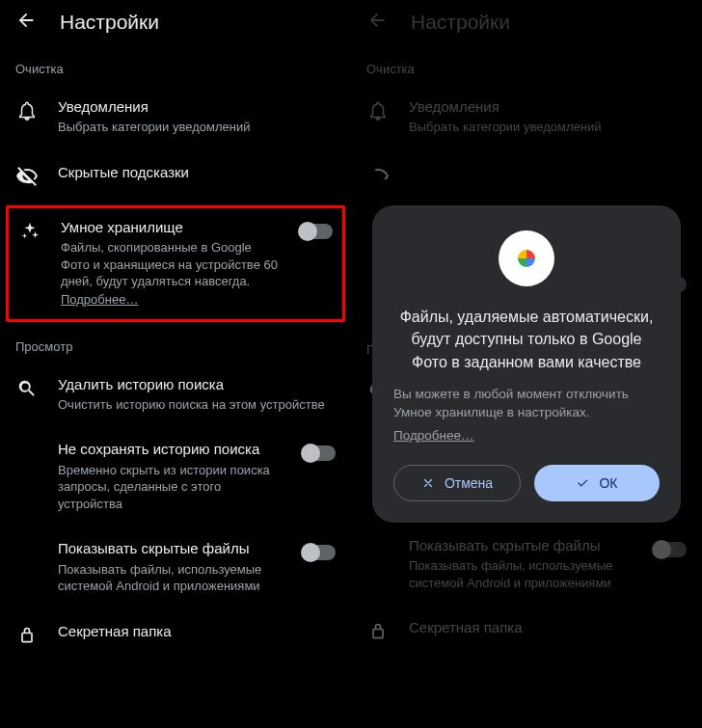 The image size is (702, 728). Describe the element at coordinates (30, 231) in the screenshot. I see `sparkle-icon` at that location.